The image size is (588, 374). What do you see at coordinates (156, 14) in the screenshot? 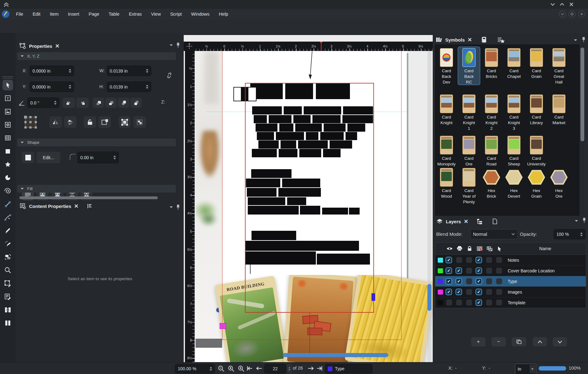
I see `menu-item: View` at bounding box center [156, 14].